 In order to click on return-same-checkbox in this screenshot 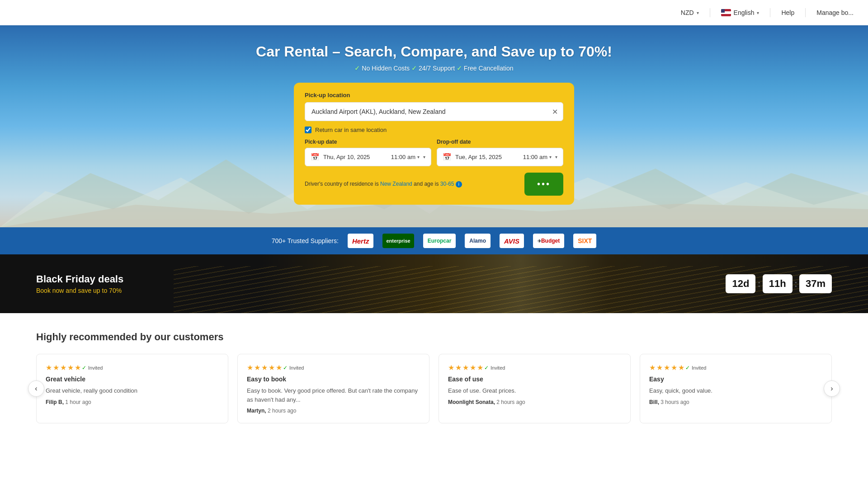, I will do `click(308, 130)`.